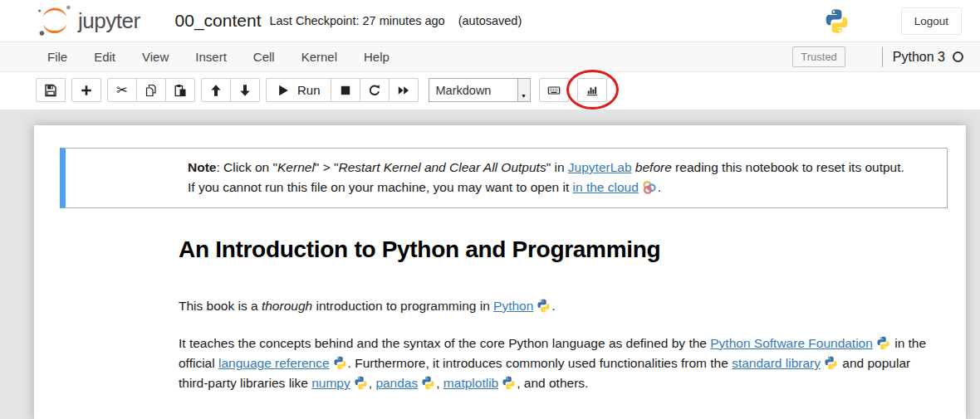 The image size is (980, 419). I want to click on run-icon, so click(283, 90).